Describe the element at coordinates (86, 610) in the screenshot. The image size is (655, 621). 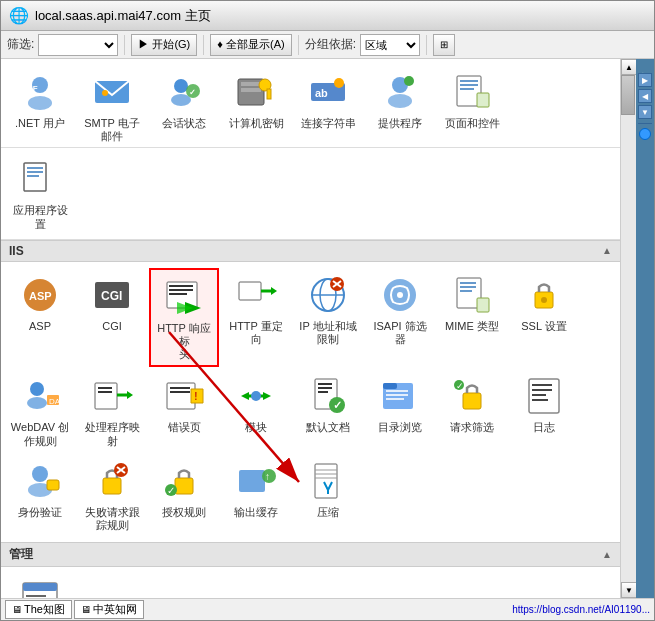
I see `status-tab-2-icon: 🖥` at that location.